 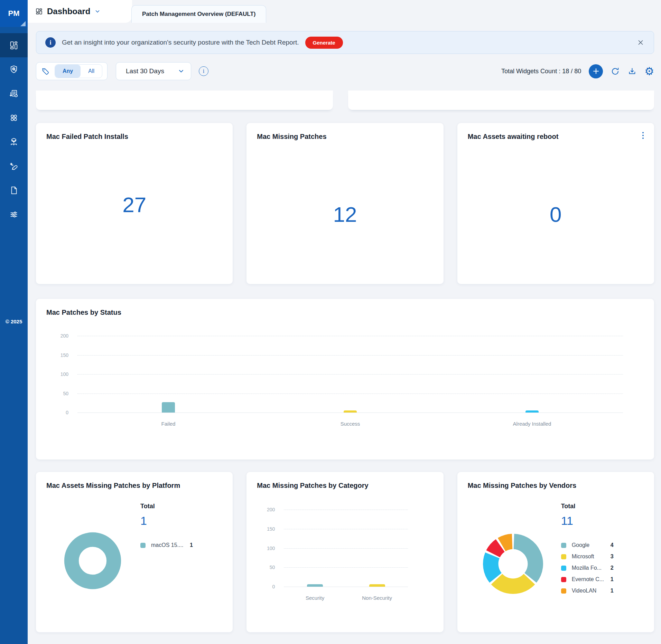 I want to click on sidebar-item-report-deploy, so click(x=14, y=94).